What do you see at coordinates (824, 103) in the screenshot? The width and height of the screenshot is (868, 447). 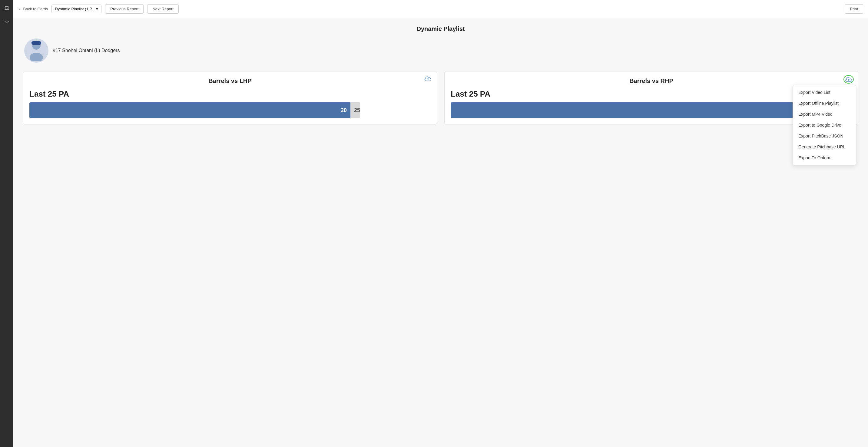 I see `menu-item-export-offline-playlist: Export Offline Playlist` at bounding box center [824, 103].